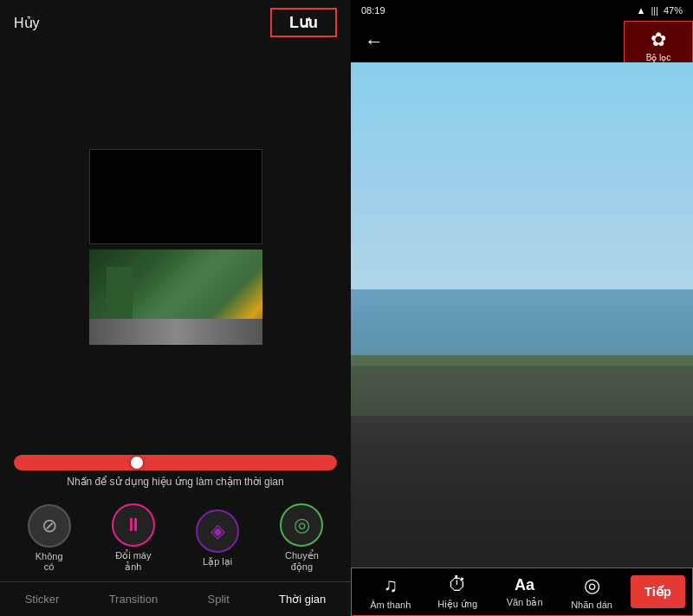 The width and height of the screenshot is (693, 616). Describe the element at coordinates (592, 605) in the screenshot. I see `sticker-label: Nhãn dán` at that location.